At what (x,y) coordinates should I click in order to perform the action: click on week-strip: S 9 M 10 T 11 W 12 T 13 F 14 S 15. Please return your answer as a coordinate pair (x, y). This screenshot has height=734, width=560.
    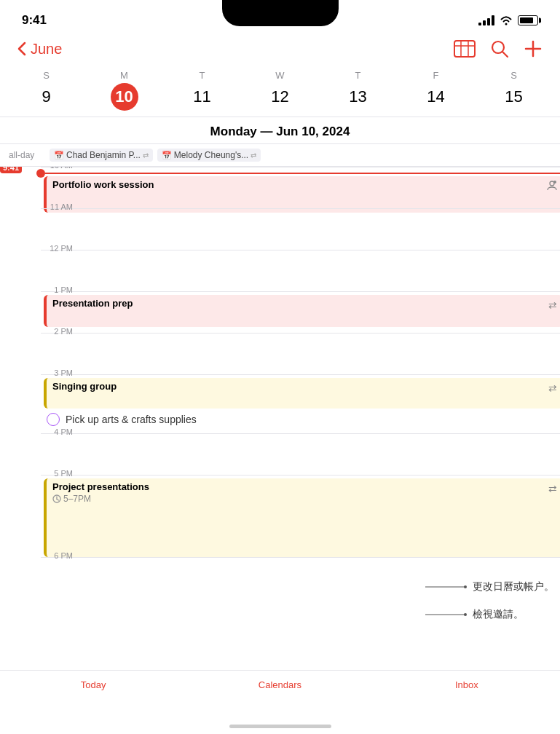
    Looking at the image, I should click on (280, 92).